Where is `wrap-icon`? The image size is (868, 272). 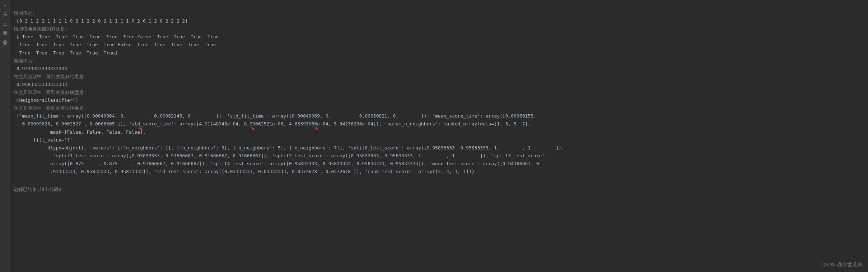 wrap-icon is located at coordinates (5, 14).